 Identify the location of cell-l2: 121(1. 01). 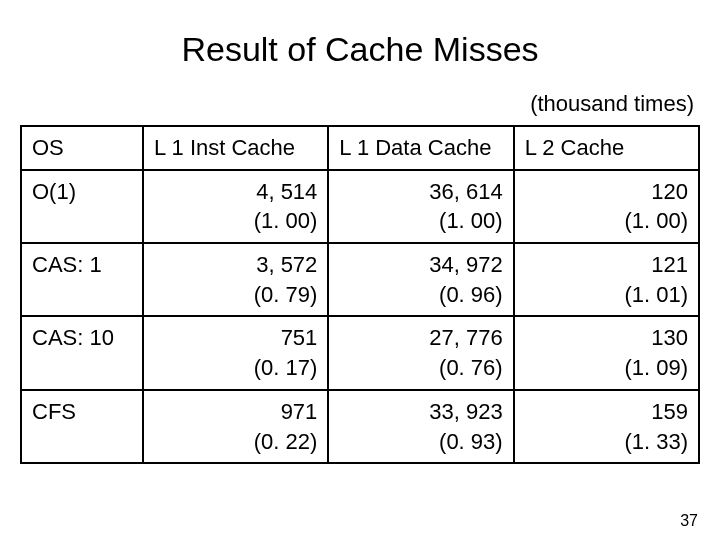
(606, 280).